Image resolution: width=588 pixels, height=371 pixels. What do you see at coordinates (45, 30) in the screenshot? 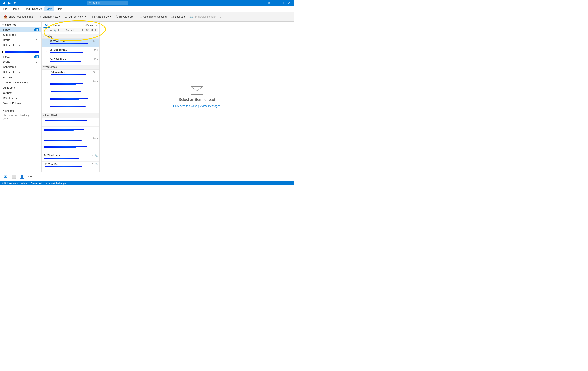
I see `col-flag: !` at bounding box center [45, 30].